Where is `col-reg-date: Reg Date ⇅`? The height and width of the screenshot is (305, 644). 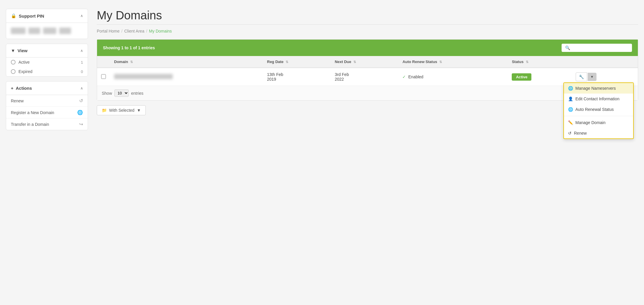
col-reg-date: Reg Date ⇅ is located at coordinates (297, 62).